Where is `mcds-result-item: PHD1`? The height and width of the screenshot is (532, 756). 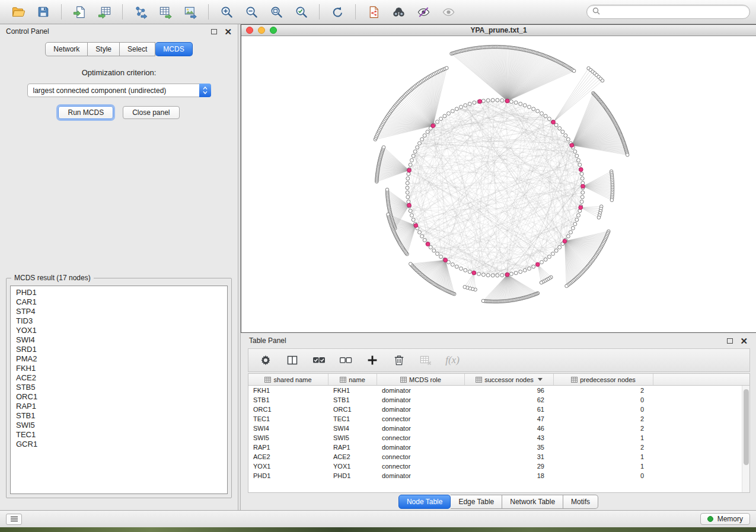
mcds-result-item: PHD1 is located at coordinates (119, 293).